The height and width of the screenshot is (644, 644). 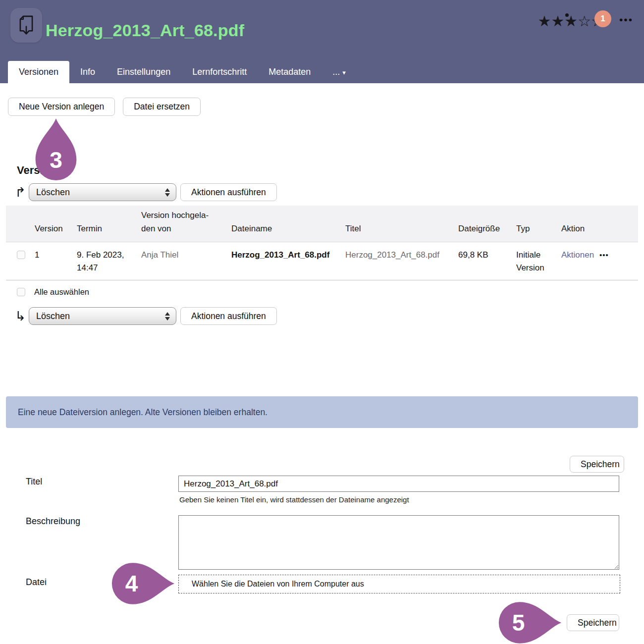 I want to click on toolbar: Neue Version anlegen Datei ersetzen, so click(x=104, y=107).